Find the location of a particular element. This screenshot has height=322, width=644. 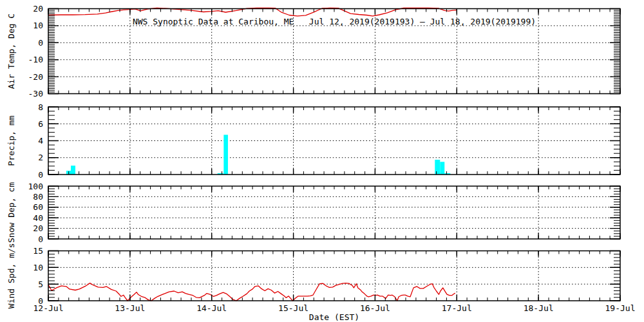

x-tick-label: 16-Jul is located at coordinates (375, 308).